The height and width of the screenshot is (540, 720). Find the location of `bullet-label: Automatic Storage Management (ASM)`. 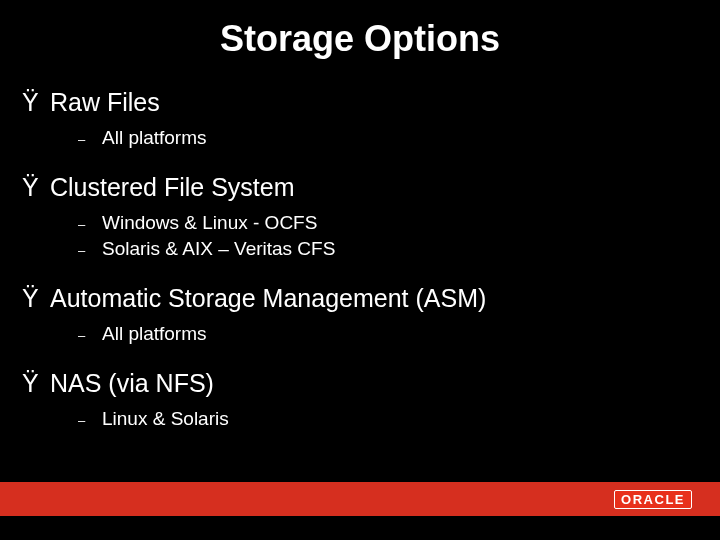

bullet-label: Automatic Storage Management (ASM) is located at coordinates (268, 298).